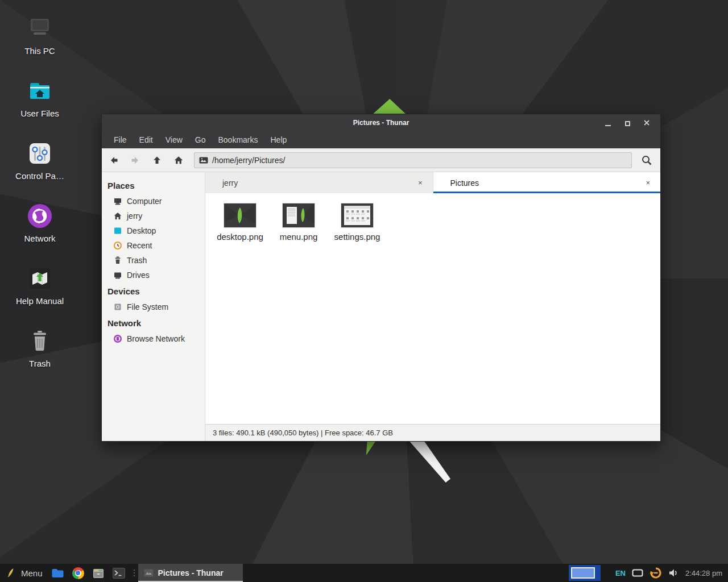 The height and width of the screenshot is (582, 728). I want to click on sidebar-header-devices: Devices, so click(154, 291).